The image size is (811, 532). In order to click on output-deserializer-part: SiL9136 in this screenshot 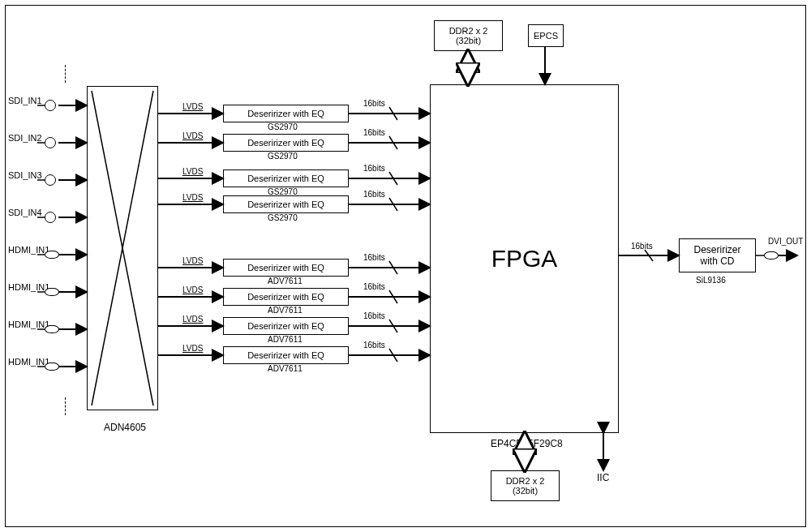, I will do `click(710, 281)`.